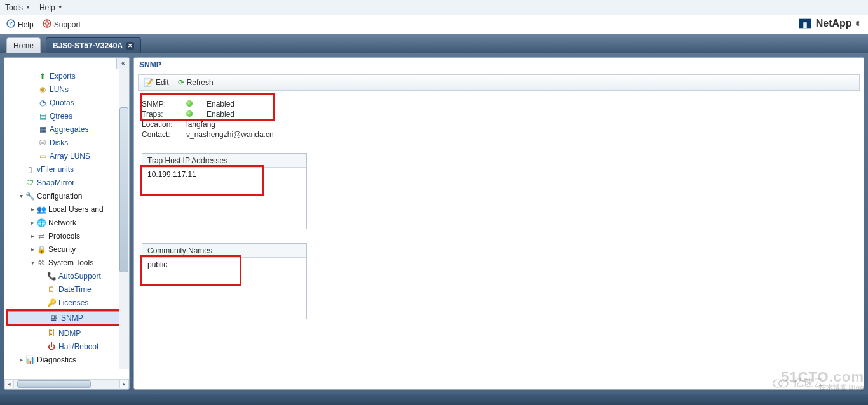  Describe the element at coordinates (67, 384) in the screenshot. I see `sidebar-hscrollbar: ◂ ▸` at that location.